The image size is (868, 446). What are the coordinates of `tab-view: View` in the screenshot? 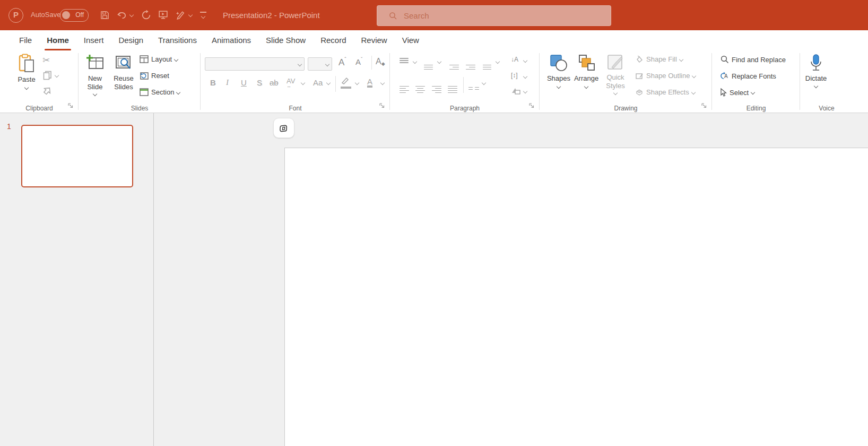 It's located at (411, 40).